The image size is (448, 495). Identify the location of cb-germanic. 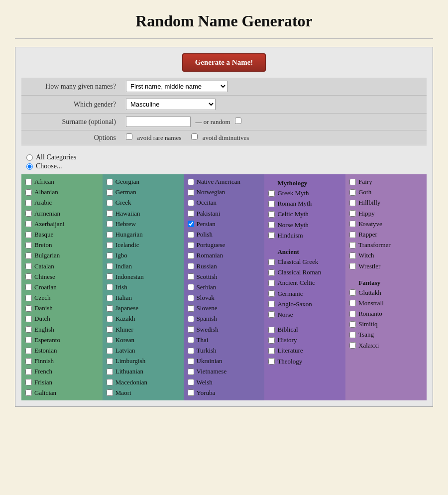
(272, 294).